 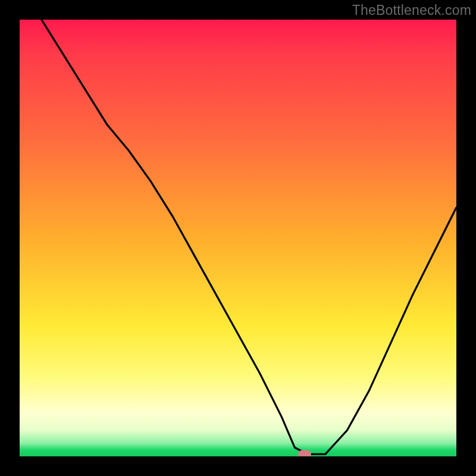 I want to click on watermark-text: TheBottleneck.com, so click(x=412, y=11).